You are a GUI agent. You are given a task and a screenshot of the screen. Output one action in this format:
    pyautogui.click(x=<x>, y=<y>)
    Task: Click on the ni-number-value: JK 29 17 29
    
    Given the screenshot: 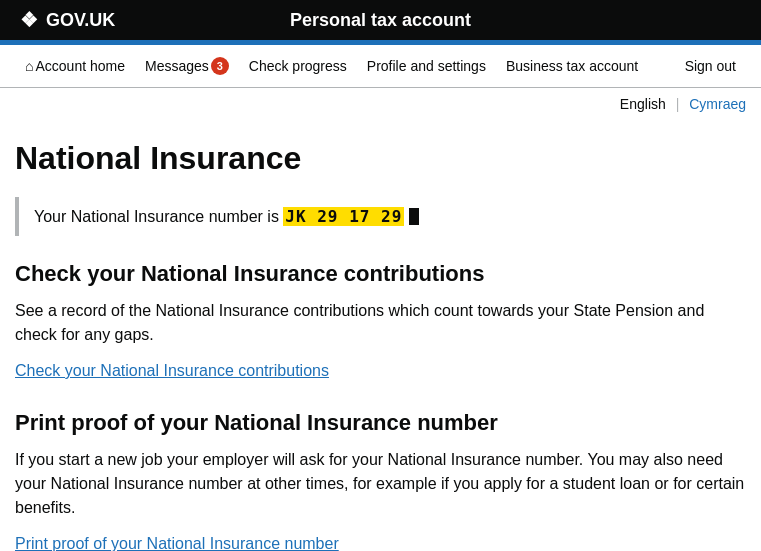 What is the action you would take?
    pyautogui.click(x=344, y=216)
    